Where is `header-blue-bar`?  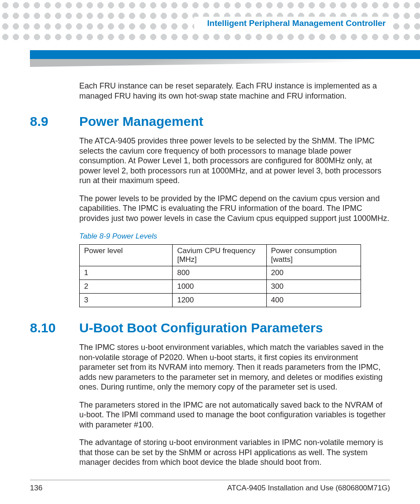
header-blue-bar is located at coordinates (225, 55).